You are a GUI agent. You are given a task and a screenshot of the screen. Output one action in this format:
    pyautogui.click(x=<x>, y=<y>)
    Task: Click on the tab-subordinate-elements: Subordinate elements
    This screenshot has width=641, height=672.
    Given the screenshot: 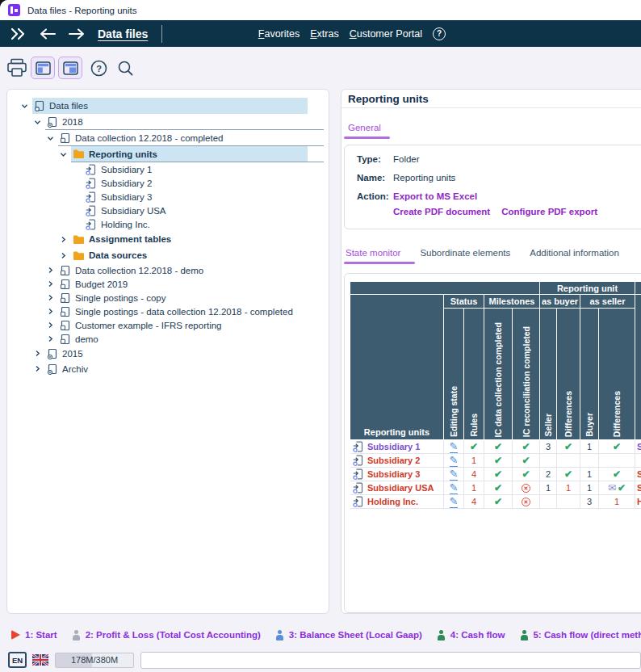 What is the action you would take?
    pyautogui.click(x=465, y=253)
    